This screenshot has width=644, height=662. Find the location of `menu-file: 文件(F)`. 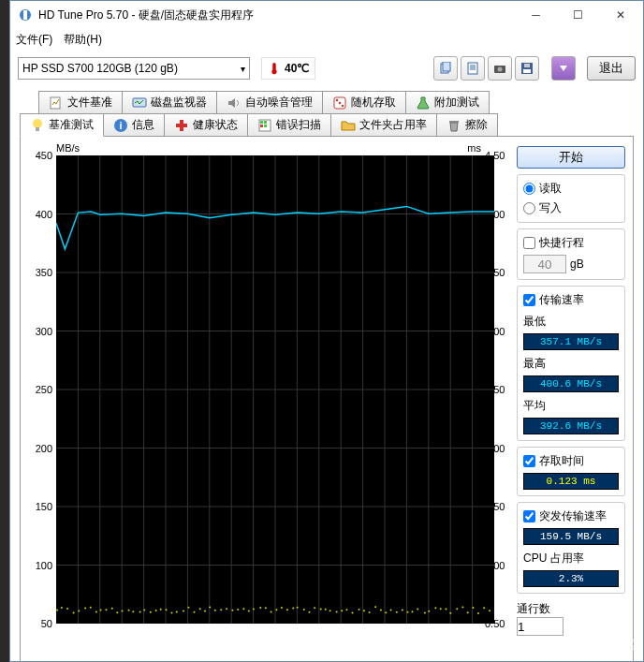

menu-file: 文件(F) is located at coordinates (34, 39).